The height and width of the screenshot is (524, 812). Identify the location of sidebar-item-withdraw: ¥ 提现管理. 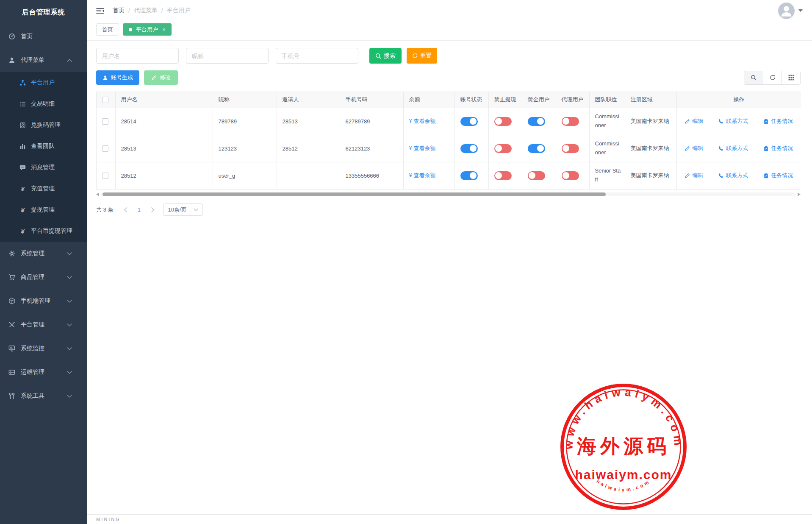
(43, 210).